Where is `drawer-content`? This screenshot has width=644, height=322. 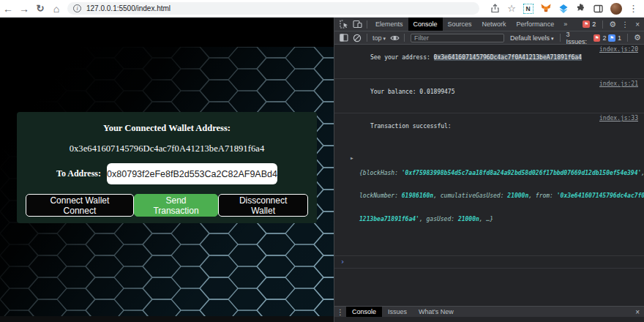
drawer-content is located at coordinates (489, 319).